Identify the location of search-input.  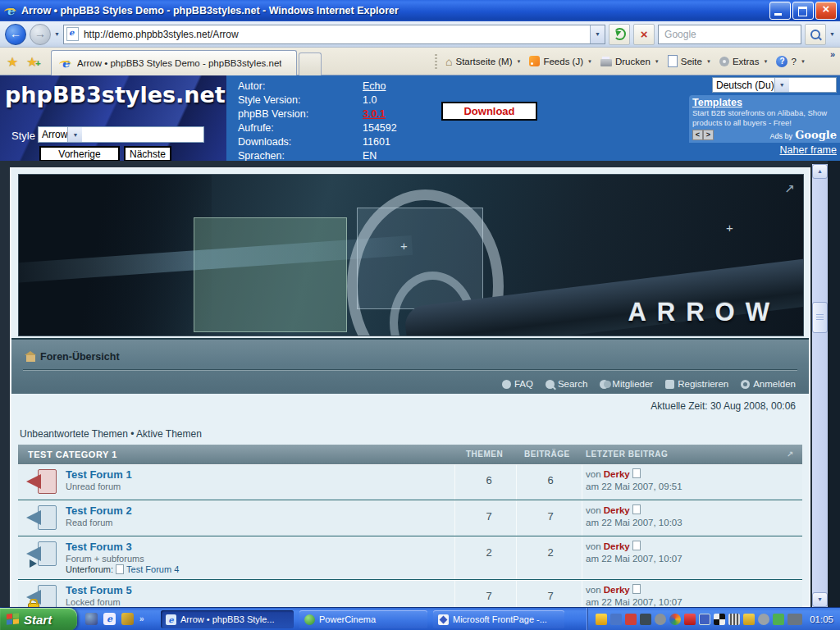
(726, 34).